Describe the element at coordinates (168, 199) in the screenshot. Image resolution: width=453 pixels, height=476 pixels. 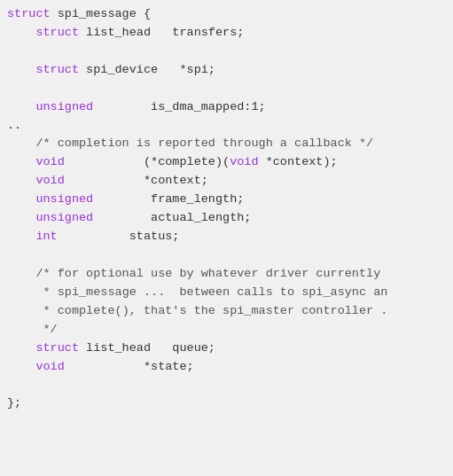
I see `plain-token: frame_length;` at that location.